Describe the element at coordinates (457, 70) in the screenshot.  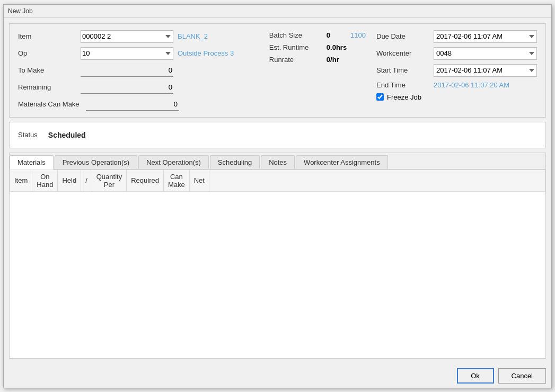
I see `start-time-row: Start Time 2017-02-06 11:07 AM` at that location.